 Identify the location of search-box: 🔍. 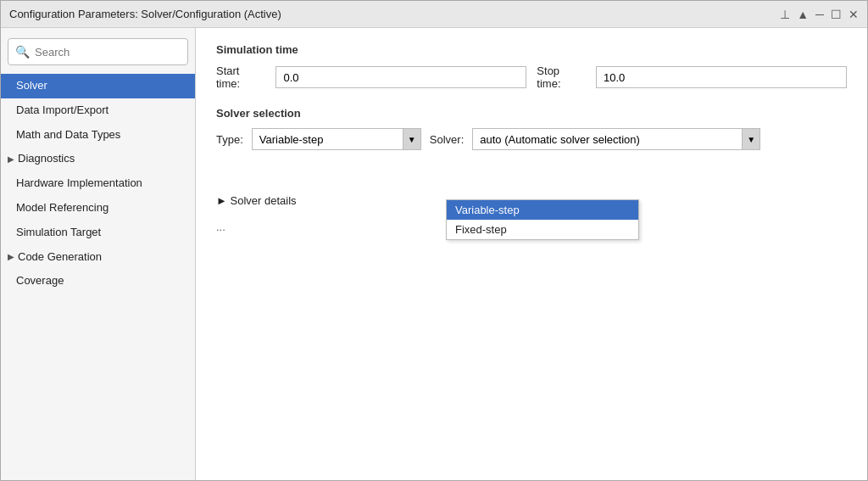
(98, 52).